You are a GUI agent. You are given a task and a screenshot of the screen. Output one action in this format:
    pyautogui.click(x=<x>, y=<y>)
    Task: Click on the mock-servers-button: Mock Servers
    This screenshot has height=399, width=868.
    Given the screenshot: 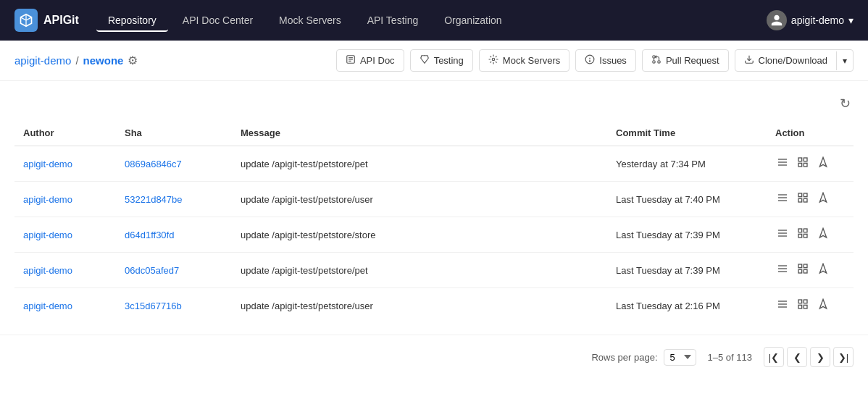 What is the action you would take?
    pyautogui.click(x=525, y=61)
    